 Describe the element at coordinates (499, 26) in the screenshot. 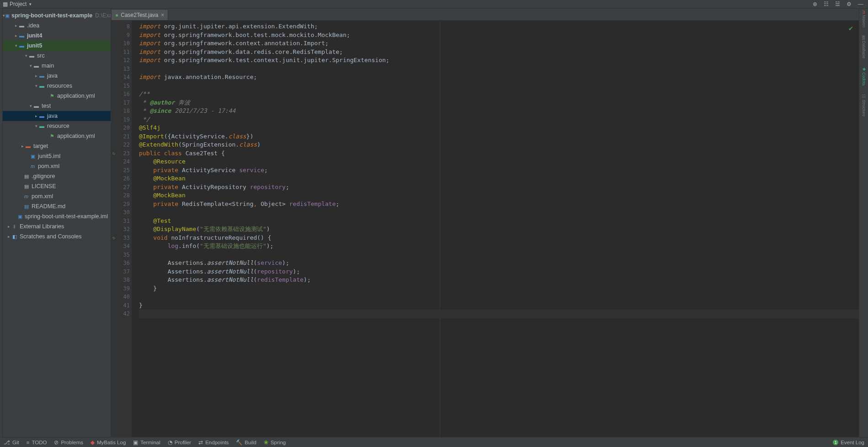

I see `code-line: import org.junit.jupiter.api.extension.E…` at that location.